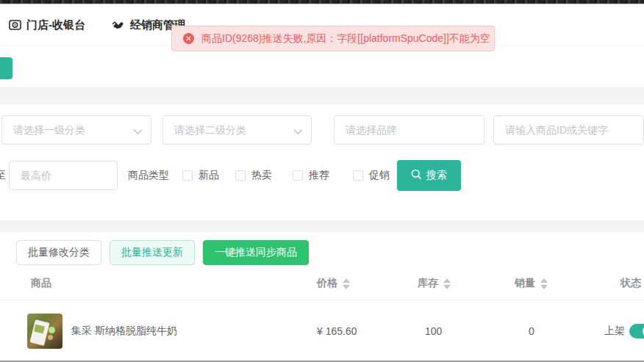  I want to click on checkbox-label: 推荐, so click(319, 175).